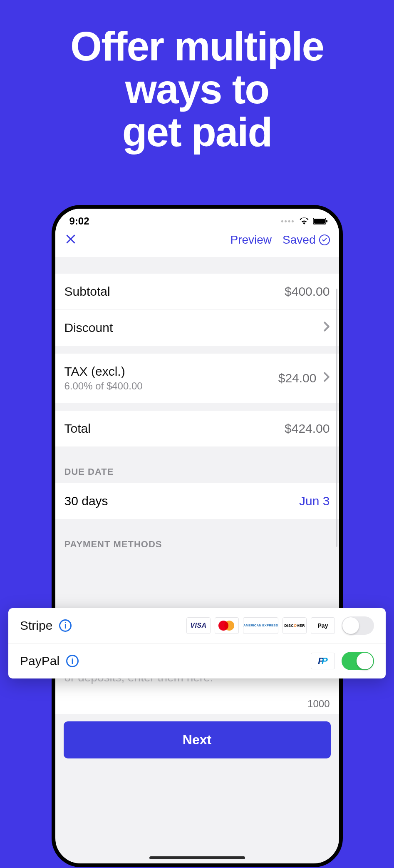 This screenshot has height=868, width=394. I want to click on paypal-label: PayPal, so click(40, 661).